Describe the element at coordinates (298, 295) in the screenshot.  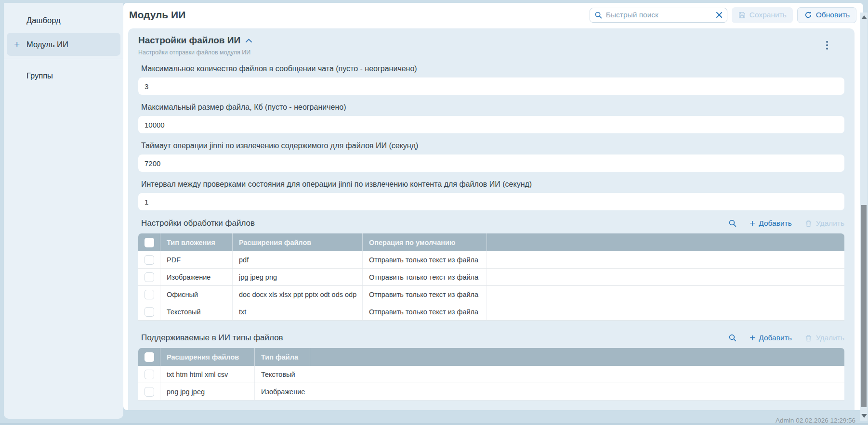
I see `cell: doc docx xls xlsx ppt pptx odt ods odp` at that location.